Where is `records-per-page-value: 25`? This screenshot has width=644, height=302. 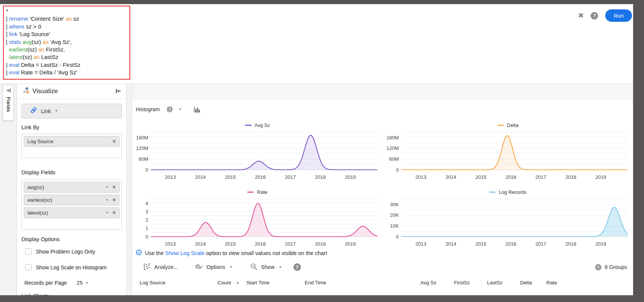 records-per-page-value: 25 is located at coordinates (80, 283).